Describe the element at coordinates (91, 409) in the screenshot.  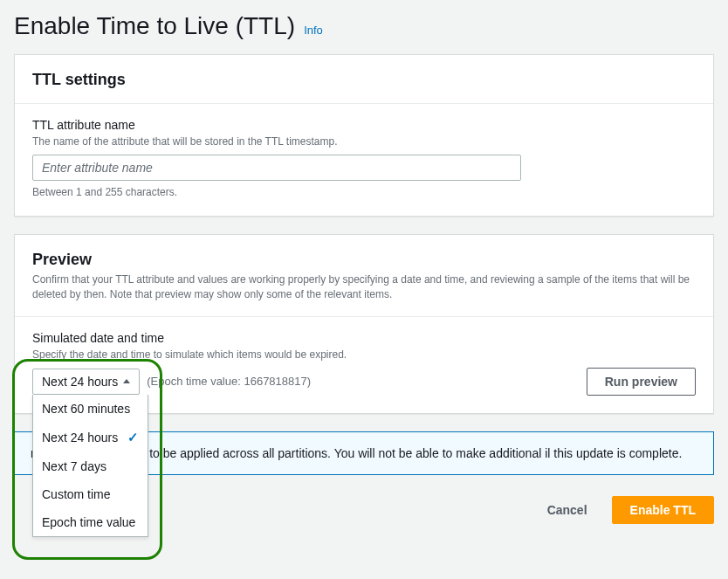
I see `dropdown-item: Next 60 minutes` at that location.